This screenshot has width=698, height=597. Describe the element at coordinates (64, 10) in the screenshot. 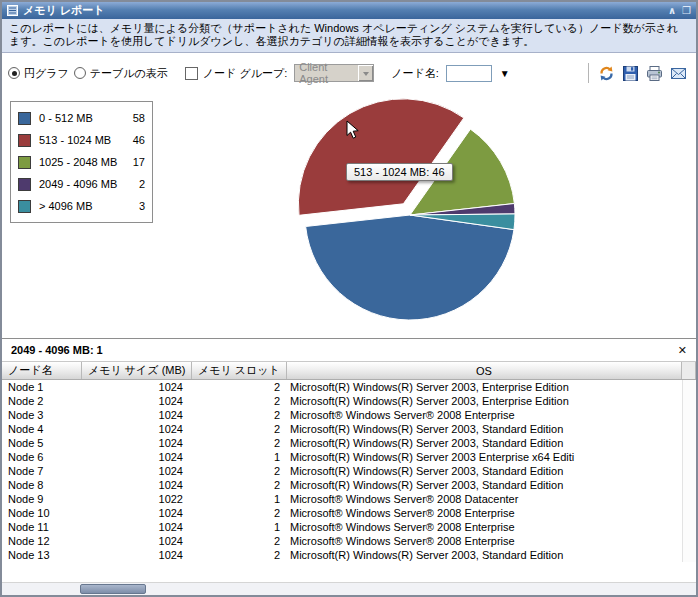

I see `window-title: メモリ レポート` at that location.